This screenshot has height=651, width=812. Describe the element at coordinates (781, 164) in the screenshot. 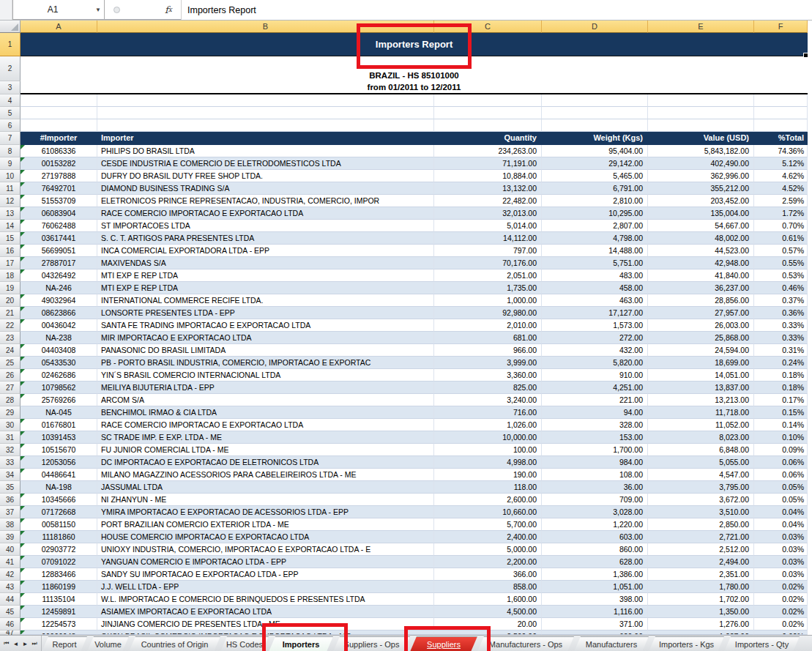

I see `cell-pct-total: 5.12%` at that location.